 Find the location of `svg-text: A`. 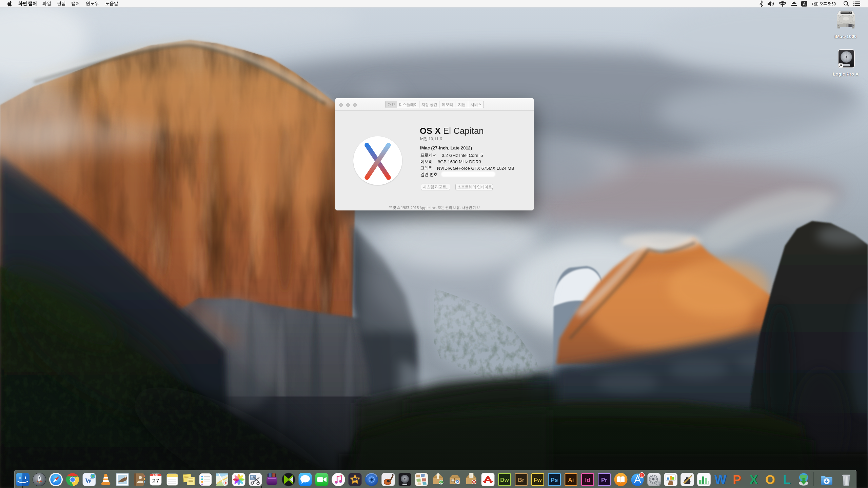

svg-text: A is located at coordinates (804, 4).